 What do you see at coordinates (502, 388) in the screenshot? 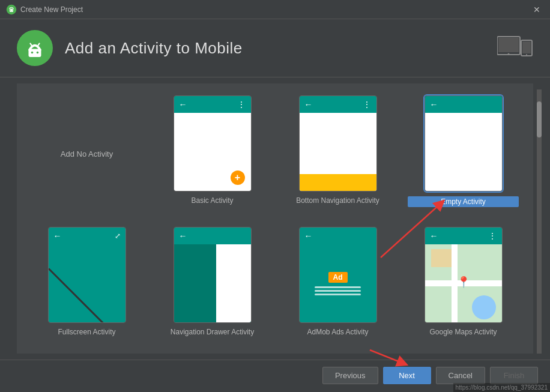
I see `watermark: https://blog.csdn.net/qq_37992321` at bounding box center [502, 388].